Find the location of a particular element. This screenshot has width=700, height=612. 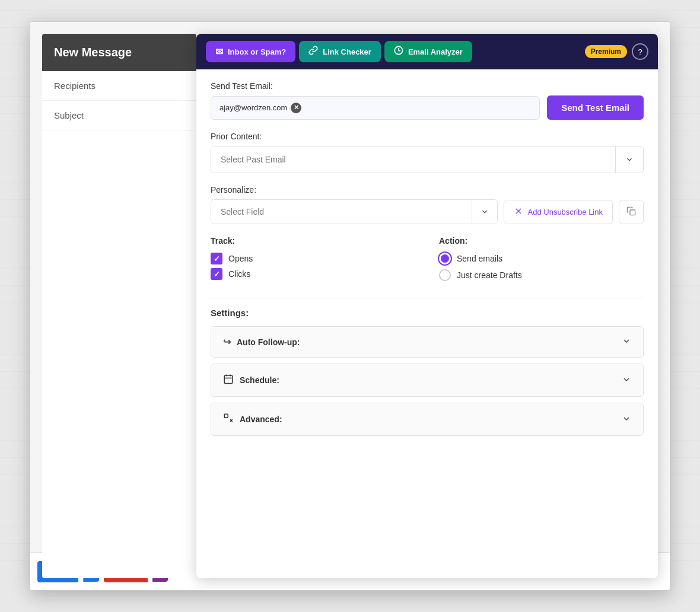

link-checker-icon is located at coordinates (313, 52).